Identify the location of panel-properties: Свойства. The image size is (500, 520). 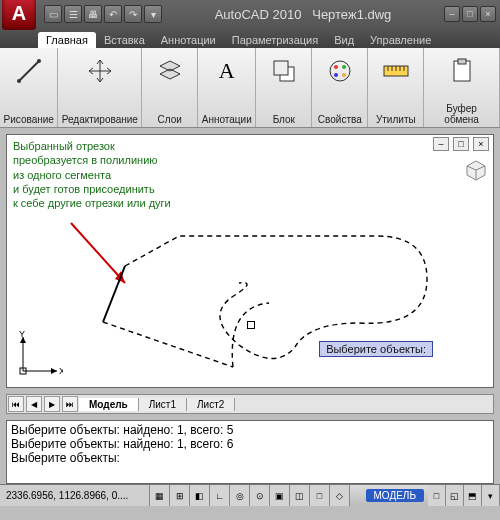
(340, 88).